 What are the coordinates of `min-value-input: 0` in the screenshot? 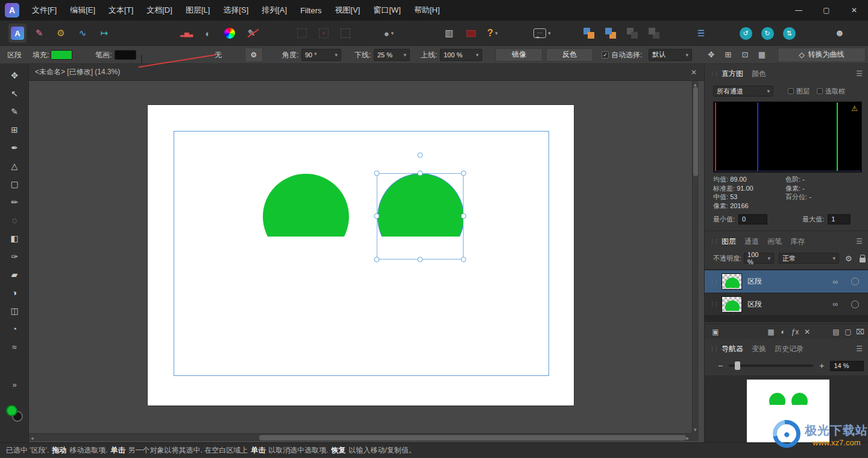 It's located at (753, 220).